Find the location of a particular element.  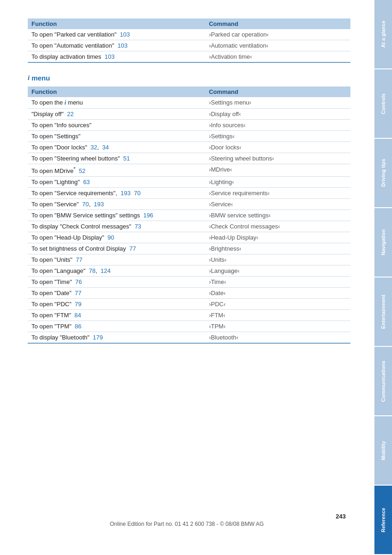

row-function-text: To display "Check Control messages" is located at coordinates (81, 227).